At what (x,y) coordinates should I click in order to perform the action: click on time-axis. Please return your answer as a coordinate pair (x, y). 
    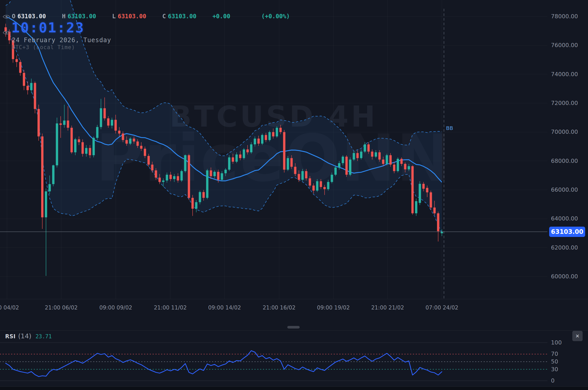
    Looking at the image, I should click on (294, 308).